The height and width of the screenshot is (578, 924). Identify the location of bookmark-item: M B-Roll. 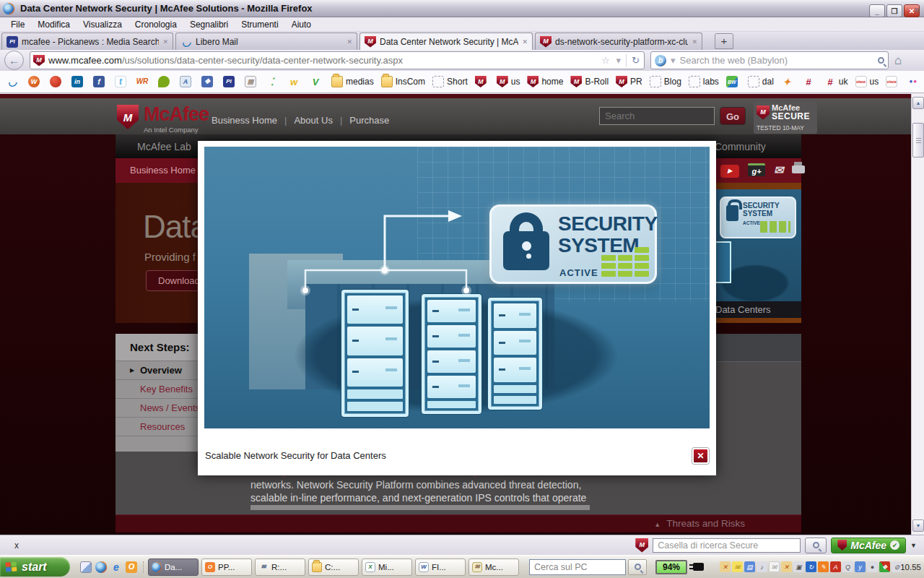
(589, 82).